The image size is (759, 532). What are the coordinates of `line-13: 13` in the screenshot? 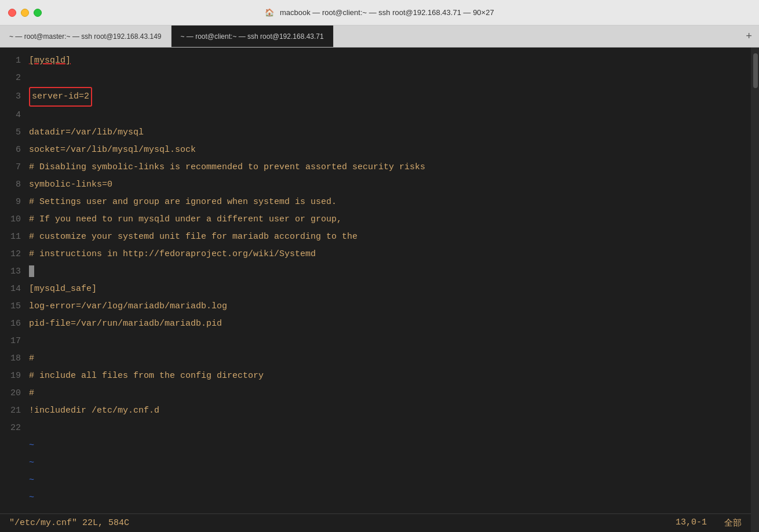 It's located at (375, 272).